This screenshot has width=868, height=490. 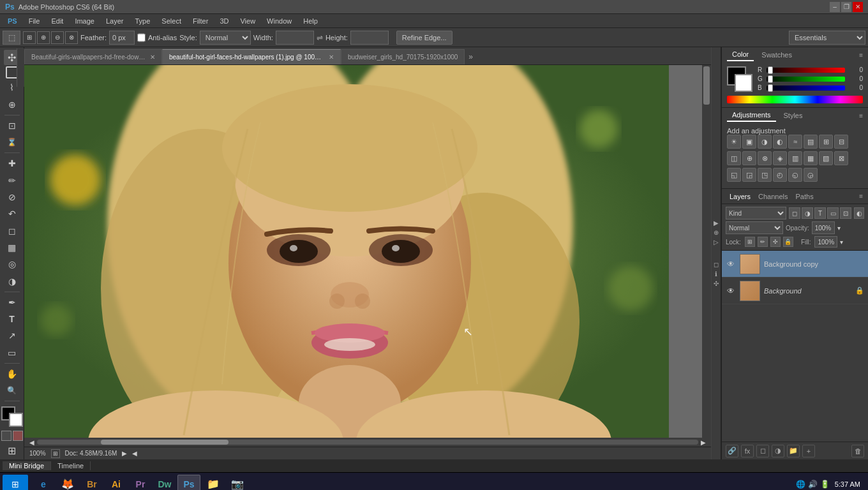 I want to click on layer-item-background-copy: 👁 Background copy, so click(x=795, y=264).